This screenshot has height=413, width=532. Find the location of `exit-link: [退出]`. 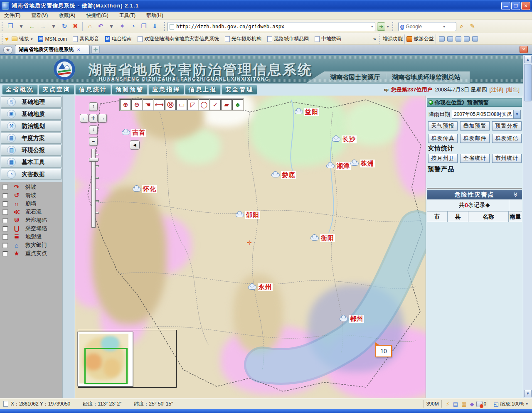

exit-link: [退出] is located at coordinates (513, 90).